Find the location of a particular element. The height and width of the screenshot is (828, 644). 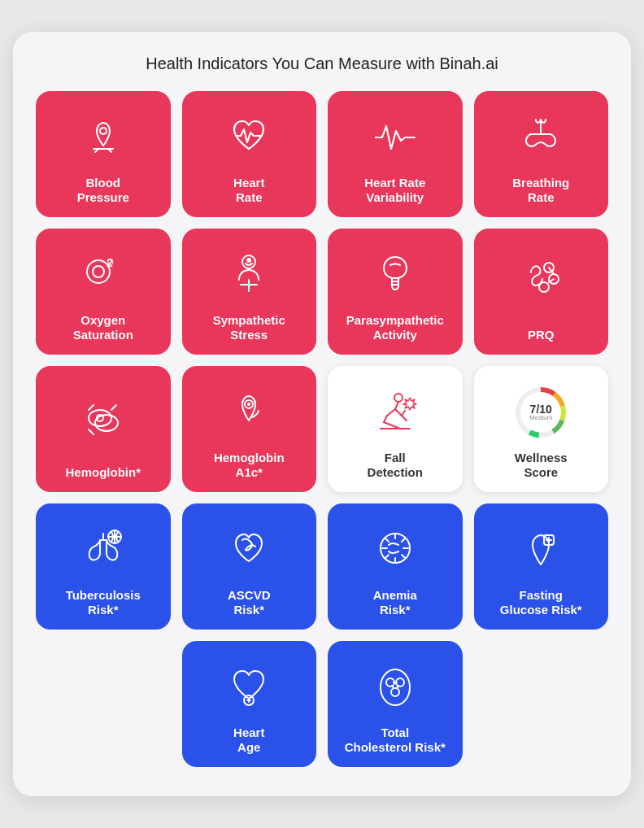

tile-label: BloodPressure is located at coordinates (103, 191).